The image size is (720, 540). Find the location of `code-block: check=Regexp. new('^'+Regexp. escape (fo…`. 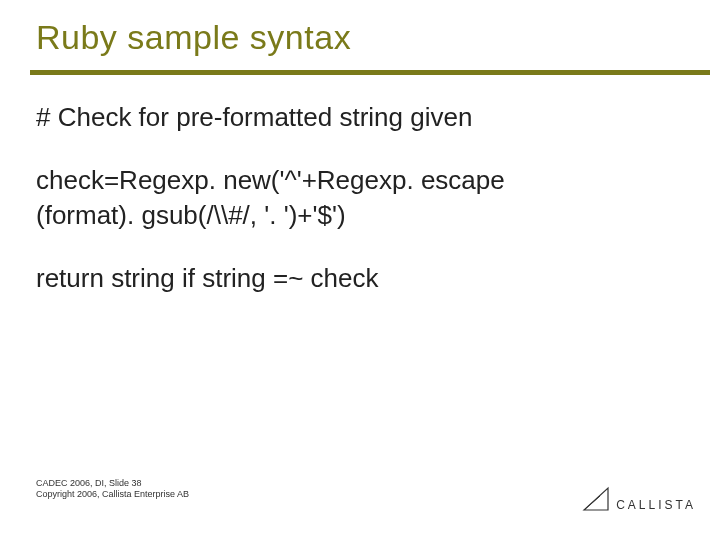

code-block: check=Regexp. new('^'+Regexp. escape (fo… is located at coordinates (356, 198).